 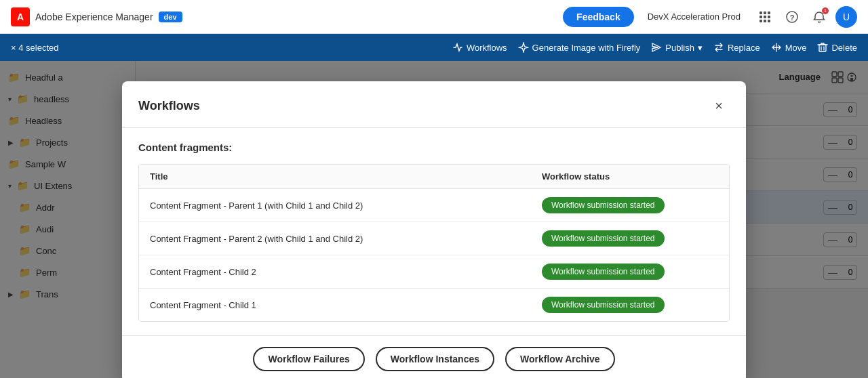 I want to click on replace-action: Replace, so click(x=736, y=47).